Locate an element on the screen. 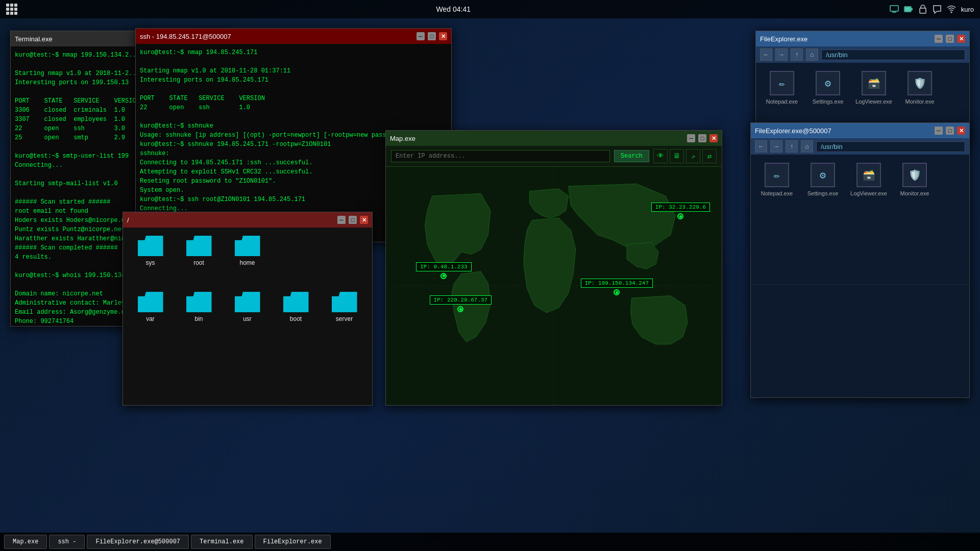  taskbar-top: Wed 04:41 kuro is located at coordinates (490, 9).